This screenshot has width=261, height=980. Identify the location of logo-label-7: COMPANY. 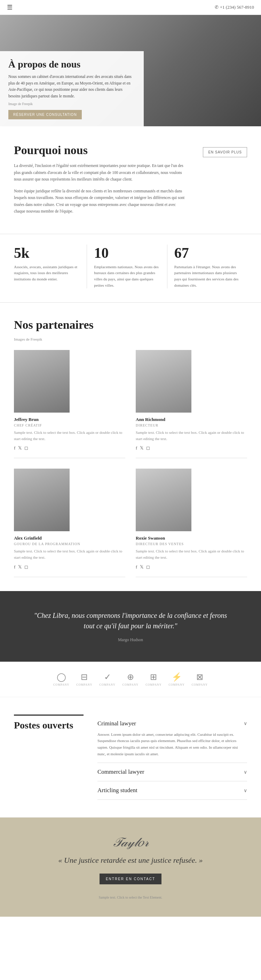
(200, 685).